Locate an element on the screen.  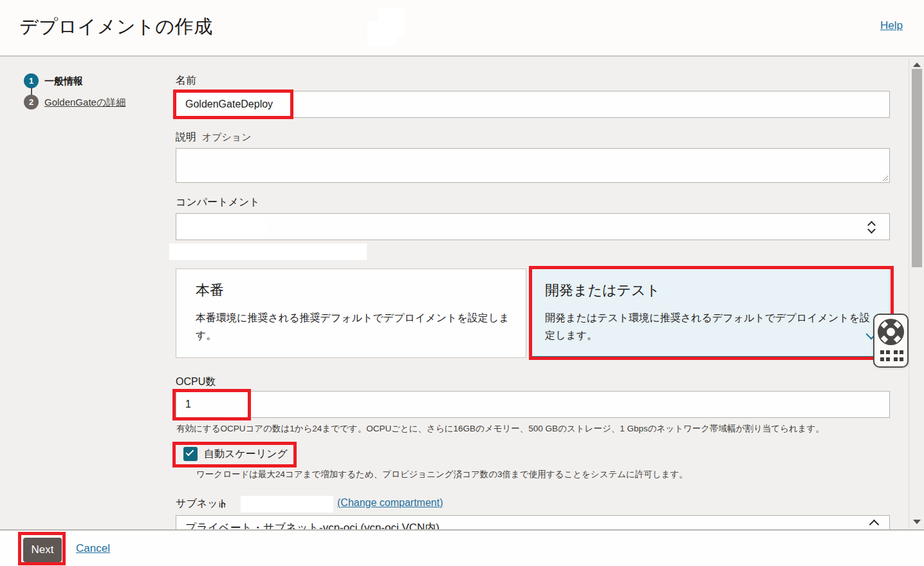
scroll-down-arrow-icon is located at coordinates (917, 522).